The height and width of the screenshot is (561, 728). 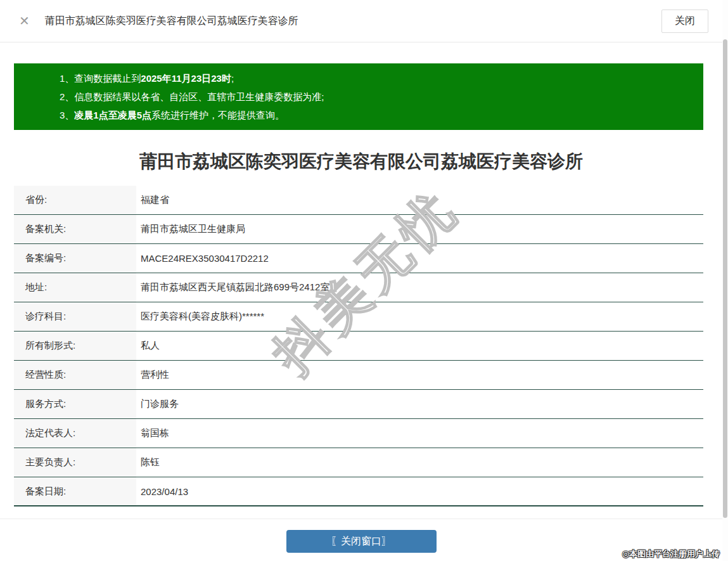 What do you see at coordinates (75, 375) in the screenshot?
I see `row-label: 经营性质:` at bounding box center [75, 375].